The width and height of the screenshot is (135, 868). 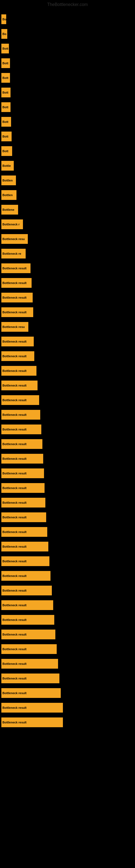 I want to click on site-title: TheBottlenecker.com, so click(x=68, y=5).